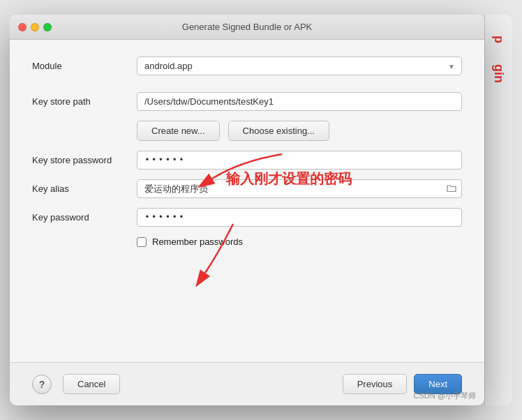 This screenshot has width=522, height=420. Describe the element at coordinates (279, 131) in the screenshot. I see `choose-existing-button: Choose existing...` at that location.